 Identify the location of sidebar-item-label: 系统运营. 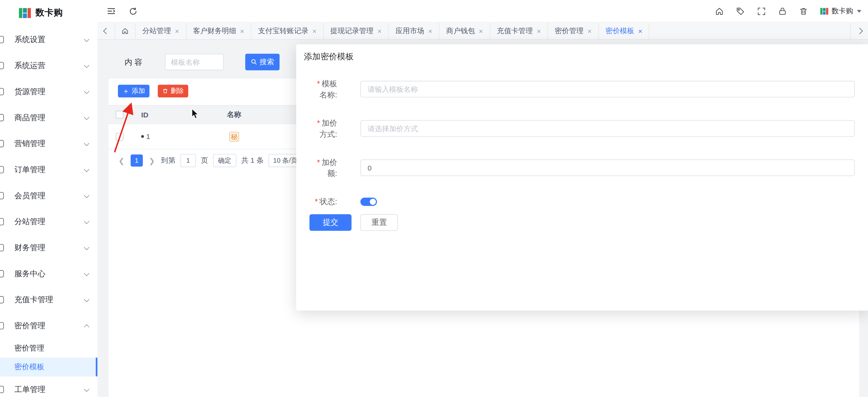
(30, 66).